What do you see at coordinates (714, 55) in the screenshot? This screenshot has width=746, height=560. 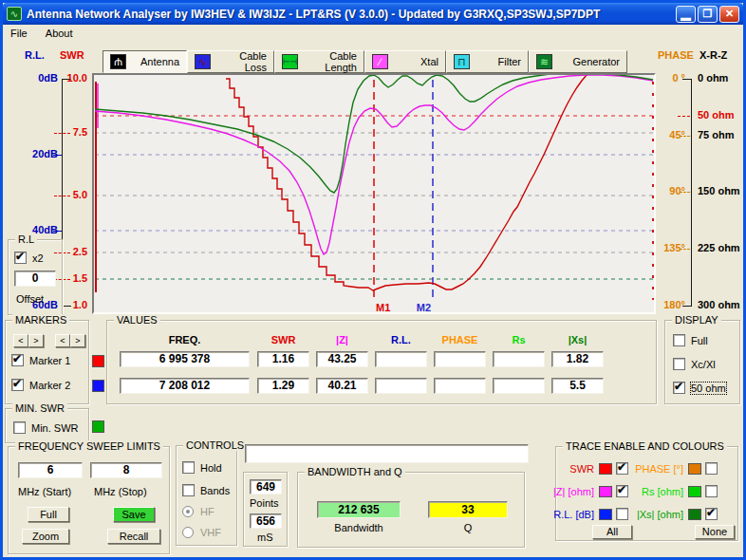 I see `xrz-axis-header: X-R-Z` at bounding box center [714, 55].